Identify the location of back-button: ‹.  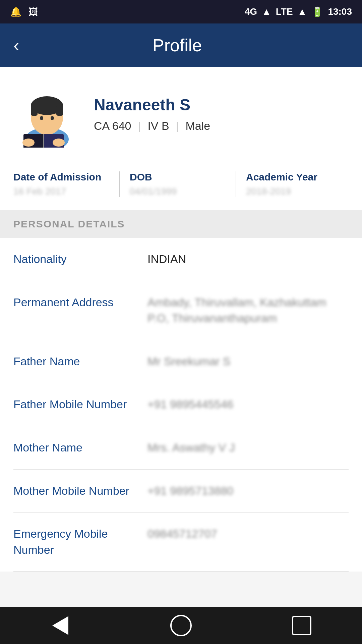
(16, 45).